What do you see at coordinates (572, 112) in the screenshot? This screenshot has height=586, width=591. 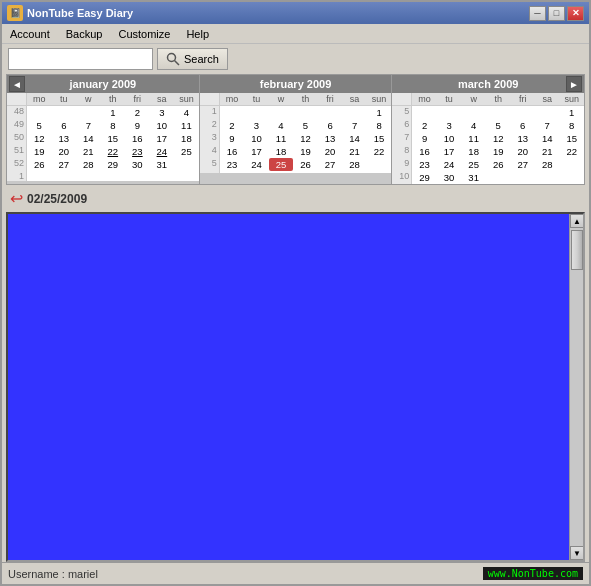 I see `mar-cell-1: 1` at bounding box center [572, 112].